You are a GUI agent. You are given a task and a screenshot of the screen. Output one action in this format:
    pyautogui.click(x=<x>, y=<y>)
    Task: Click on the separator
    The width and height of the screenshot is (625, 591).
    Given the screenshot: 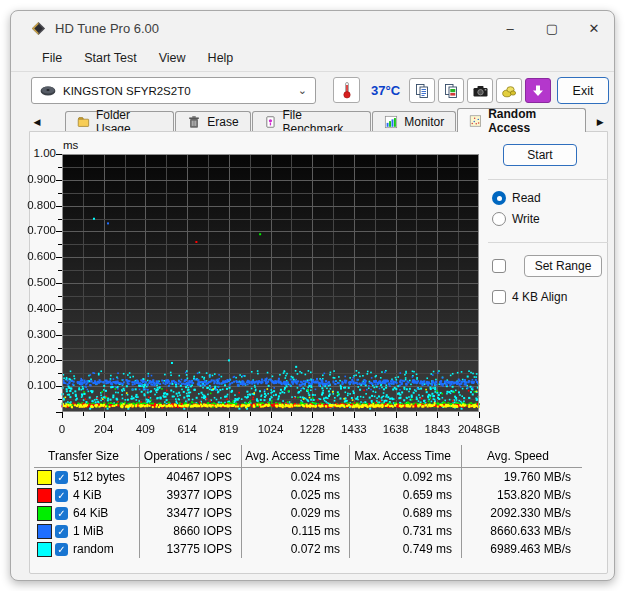 What is the action you would take?
    pyautogui.click(x=548, y=242)
    